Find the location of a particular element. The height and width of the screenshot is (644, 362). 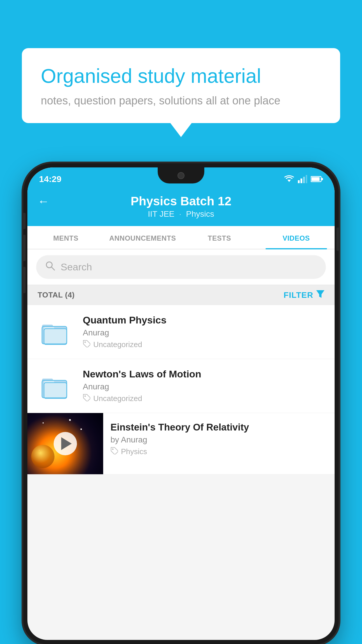

status-time: 14:29 is located at coordinates (50, 179).